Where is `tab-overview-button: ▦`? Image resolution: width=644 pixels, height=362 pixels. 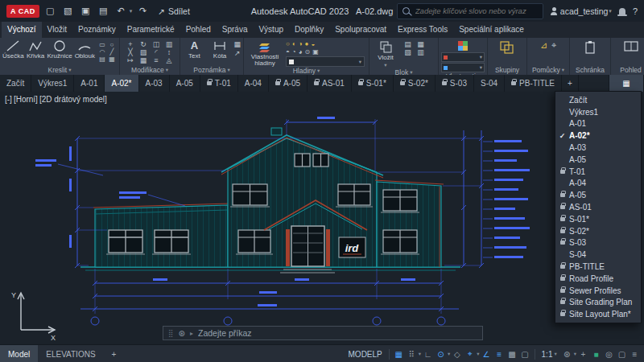
tab-overview-button: ▦ is located at coordinates (626, 84).